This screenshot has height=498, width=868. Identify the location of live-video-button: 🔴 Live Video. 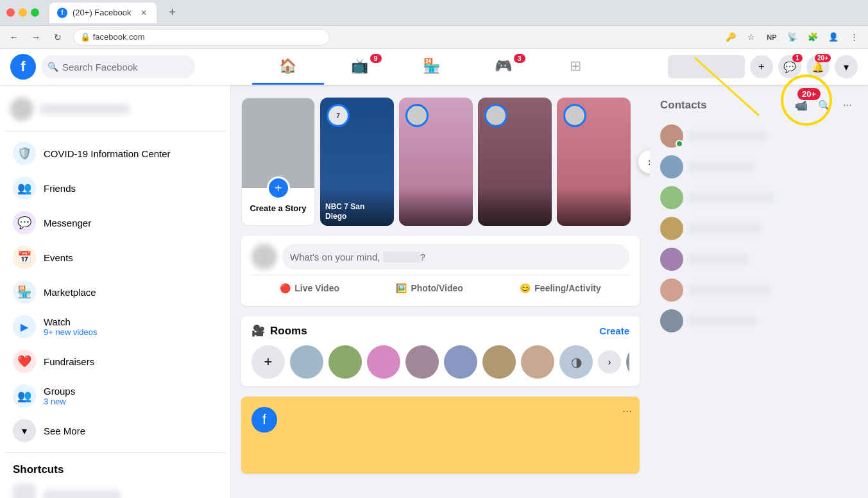
(309, 288).